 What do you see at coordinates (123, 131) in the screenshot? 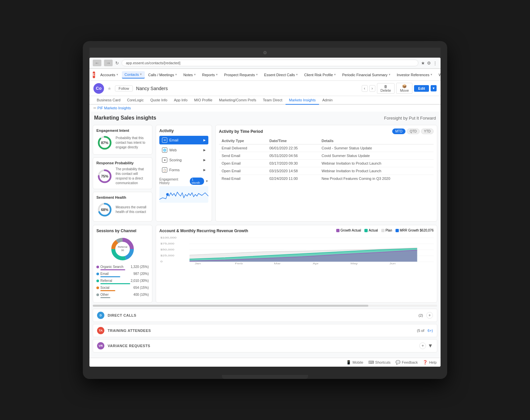
I see `engagement-intent-title: Engagement Intent` at bounding box center [123, 131].